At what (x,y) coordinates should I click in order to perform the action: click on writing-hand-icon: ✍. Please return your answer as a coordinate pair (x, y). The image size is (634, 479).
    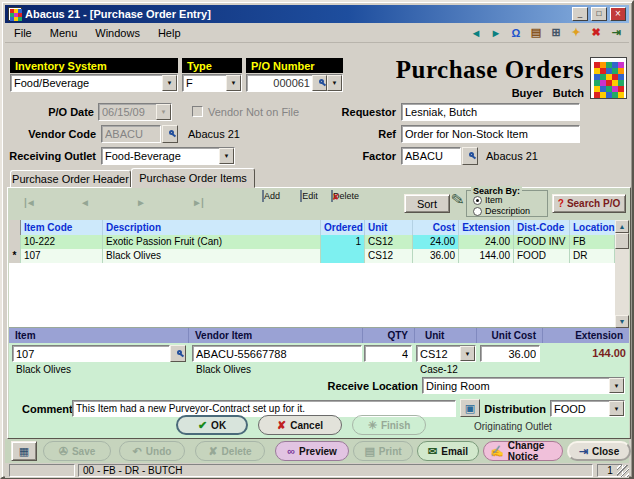
    Looking at the image, I should click on (497, 452).